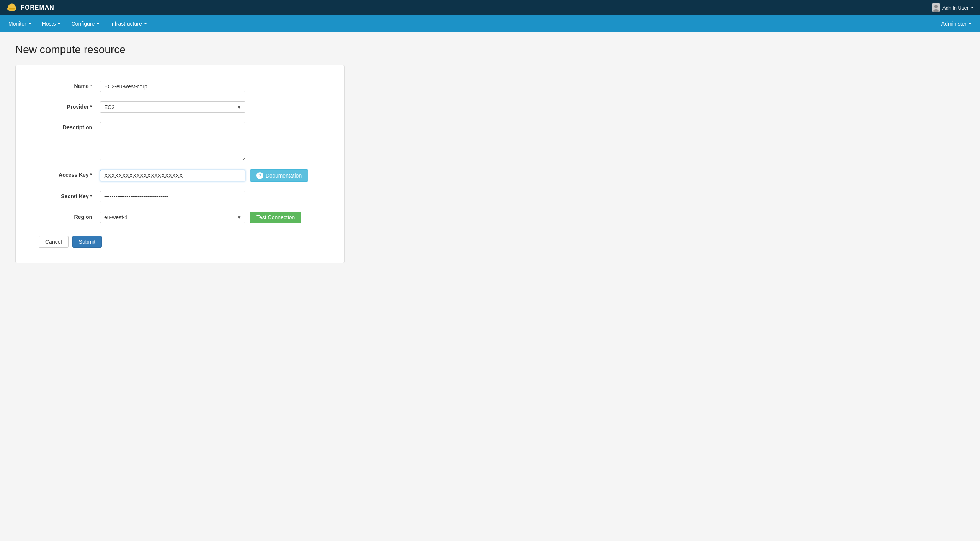 The width and height of the screenshot is (980, 541). Describe the element at coordinates (956, 8) in the screenshot. I see `username: Admin User` at that location.